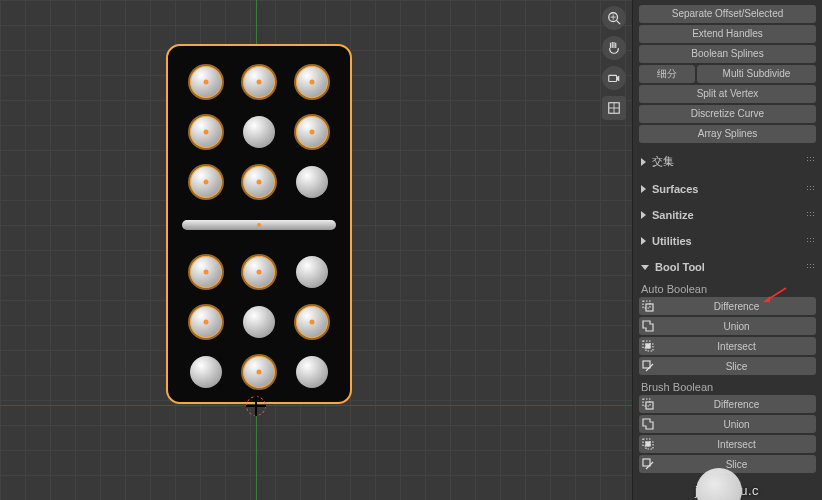 Image resolution: width=822 pixels, height=500 pixels. What do you see at coordinates (259, 225) in the screenshot?
I see `domino-divider` at bounding box center [259, 225].